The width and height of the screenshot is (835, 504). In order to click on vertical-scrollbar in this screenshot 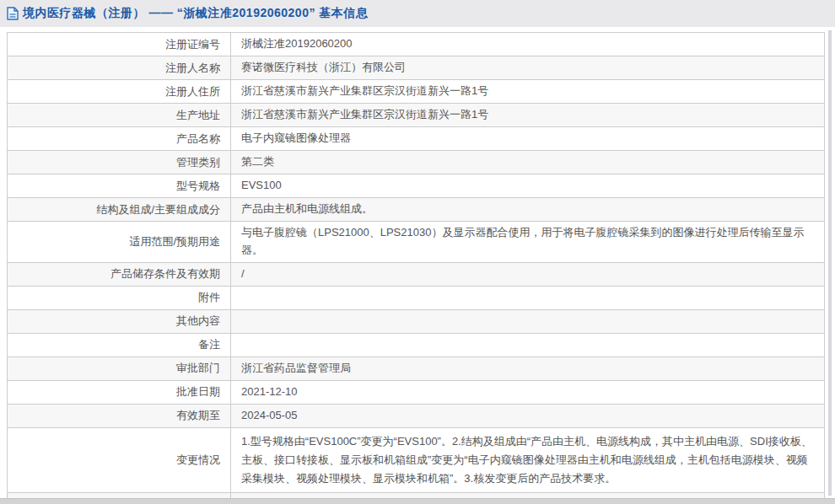, I will do `click(830, 263)`.